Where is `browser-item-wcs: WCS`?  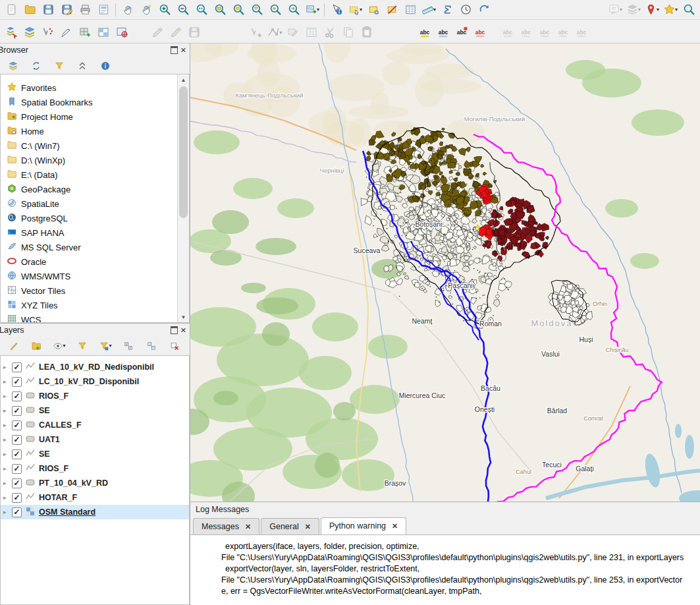 browser-item-wcs: WCS is located at coordinates (95, 318).